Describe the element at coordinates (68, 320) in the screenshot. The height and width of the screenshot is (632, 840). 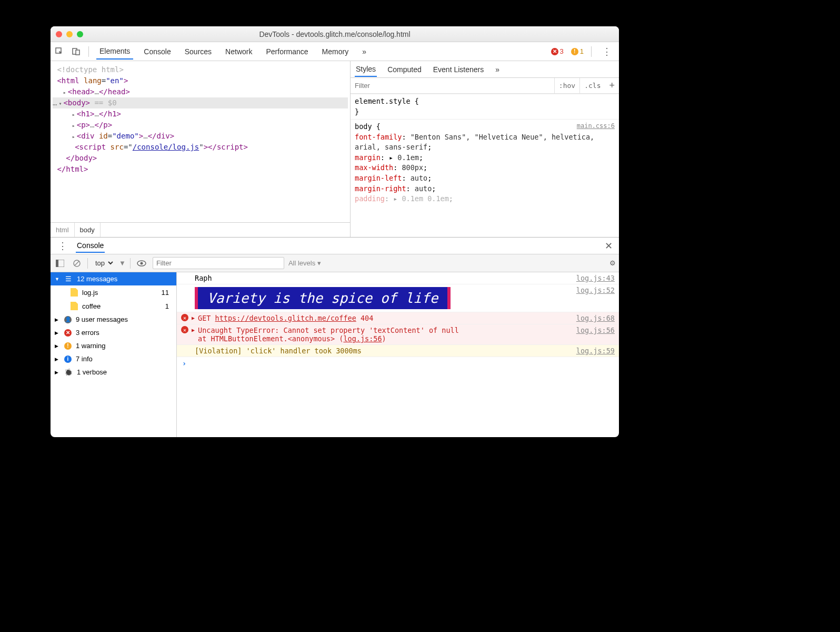
I see `user-icon: 👤` at that location.